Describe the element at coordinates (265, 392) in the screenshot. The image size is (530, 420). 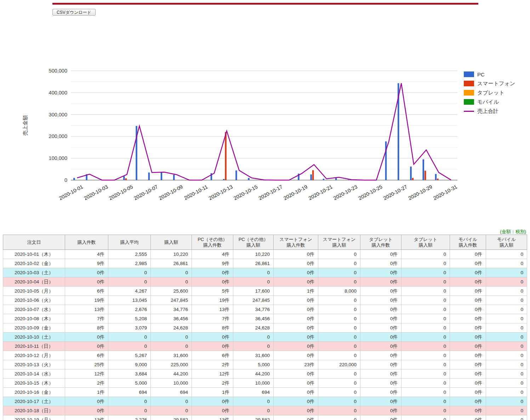
I see `table-row: 2020-10-16（金）1件6946941件6940件00件00件0` at that location.